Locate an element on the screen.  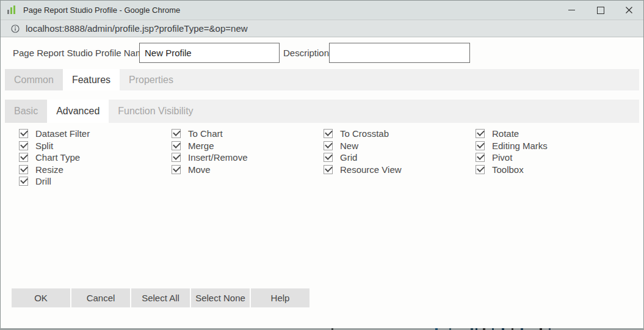
feature-label: Insert/Remove is located at coordinates (218, 158).